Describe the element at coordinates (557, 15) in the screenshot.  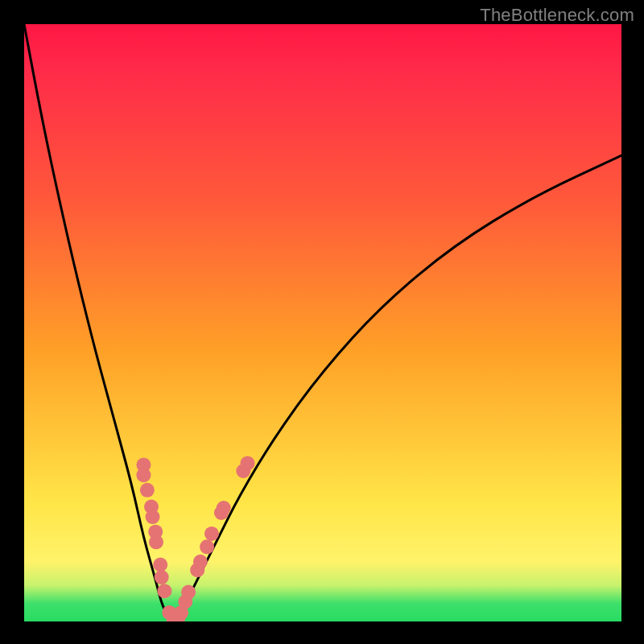
I see `watermark-text: TheBottleneck.com` at that location.